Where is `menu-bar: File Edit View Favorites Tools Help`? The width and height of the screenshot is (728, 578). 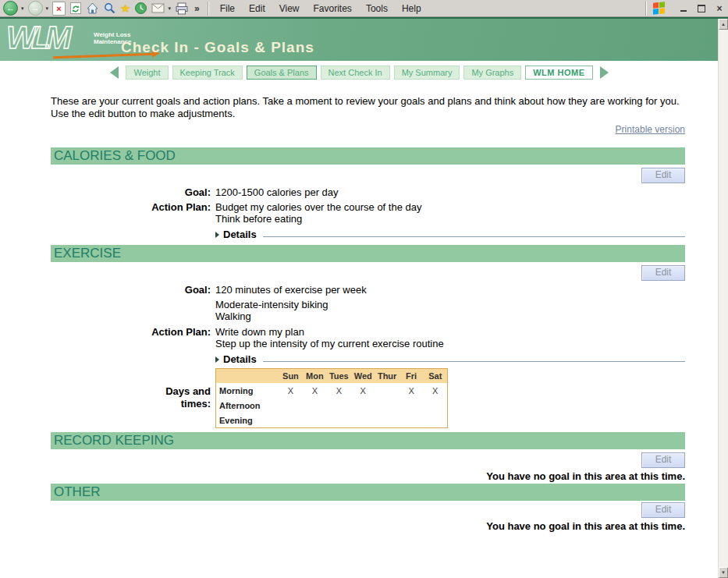 menu-bar: File Edit View Favorites Tools Help is located at coordinates (321, 9).